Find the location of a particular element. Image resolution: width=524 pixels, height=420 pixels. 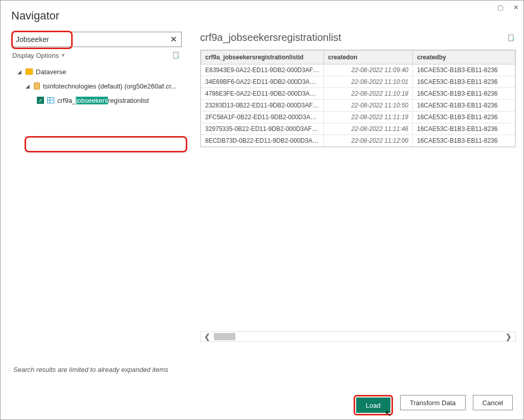

search-limit-note: Search results are limited to already ex… is located at coordinates (91, 369).